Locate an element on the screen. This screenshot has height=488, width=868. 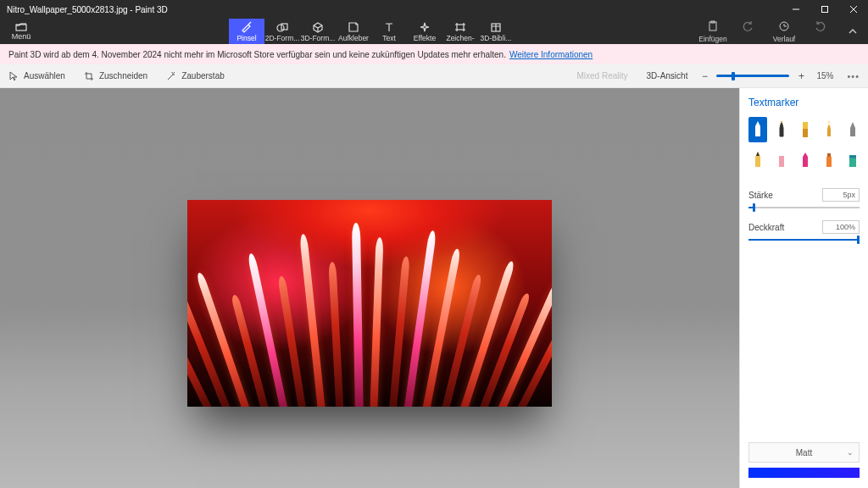
window-title: Nitro_Wallpaper_5000x2813.jpg - Paint 3D is located at coordinates (394, 10).